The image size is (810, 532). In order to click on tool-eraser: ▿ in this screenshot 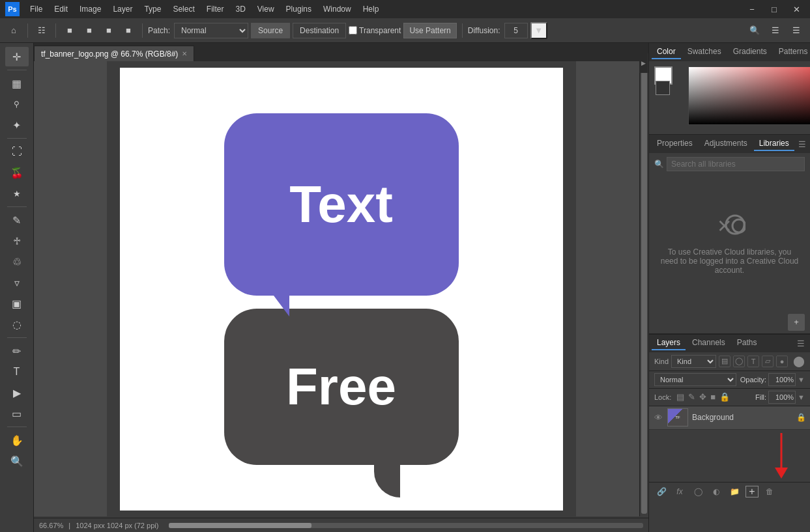, I will do `click(17, 283)`.